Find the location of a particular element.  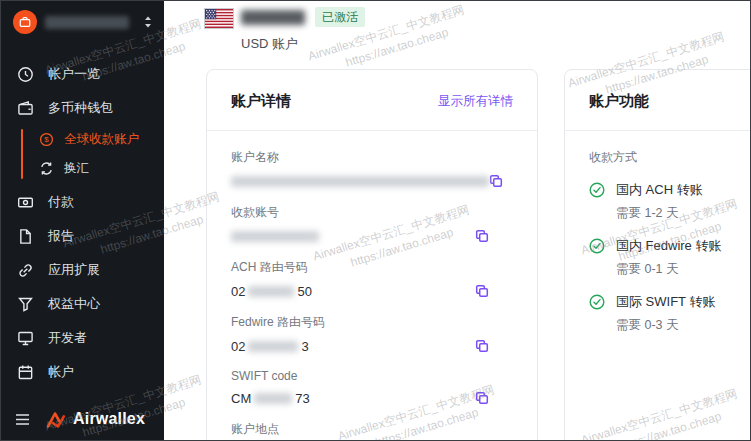

calendar-icon is located at coordinates (25, 372).